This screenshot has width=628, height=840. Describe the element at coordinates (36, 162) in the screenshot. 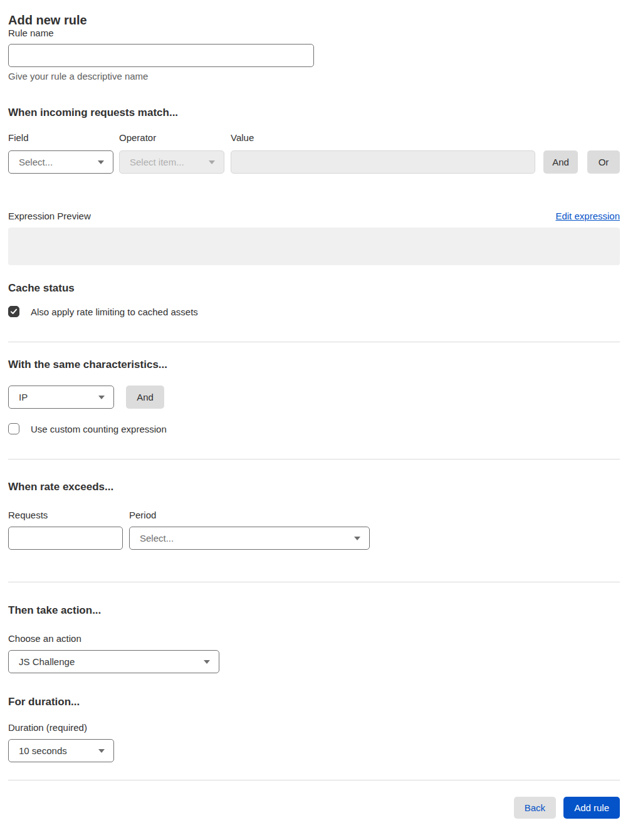

I see `field-select-value: Select...` at that location.